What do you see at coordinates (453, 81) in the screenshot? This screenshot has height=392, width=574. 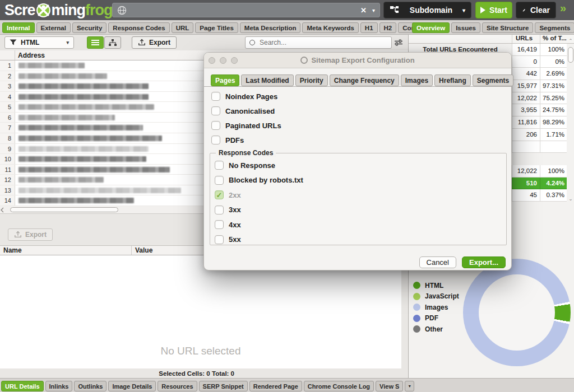 I see `dialog-tab-hreflang: Hreflang` at bounding box center [453, 81].